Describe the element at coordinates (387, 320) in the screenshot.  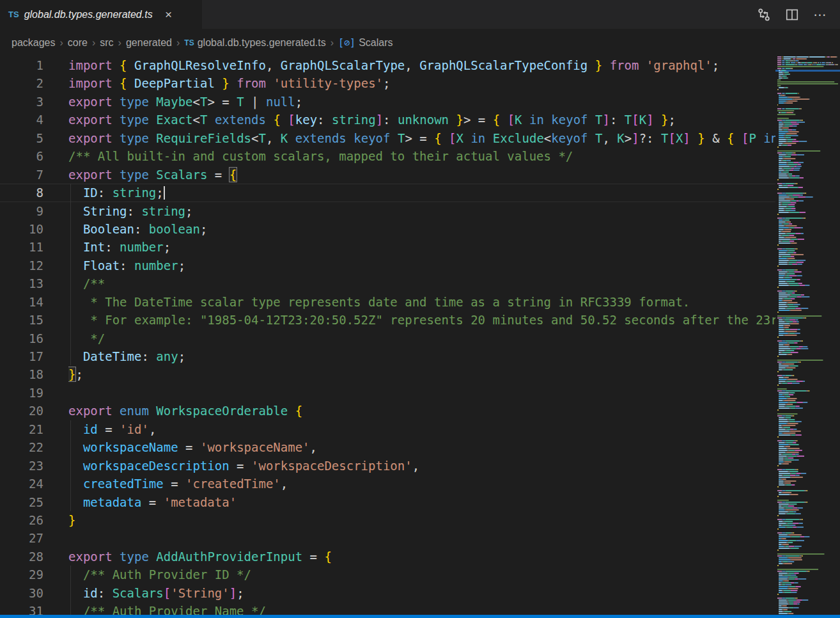
I see `code-line: 15 * For example: "1985-04-12T23:20:50.5…` at that location.